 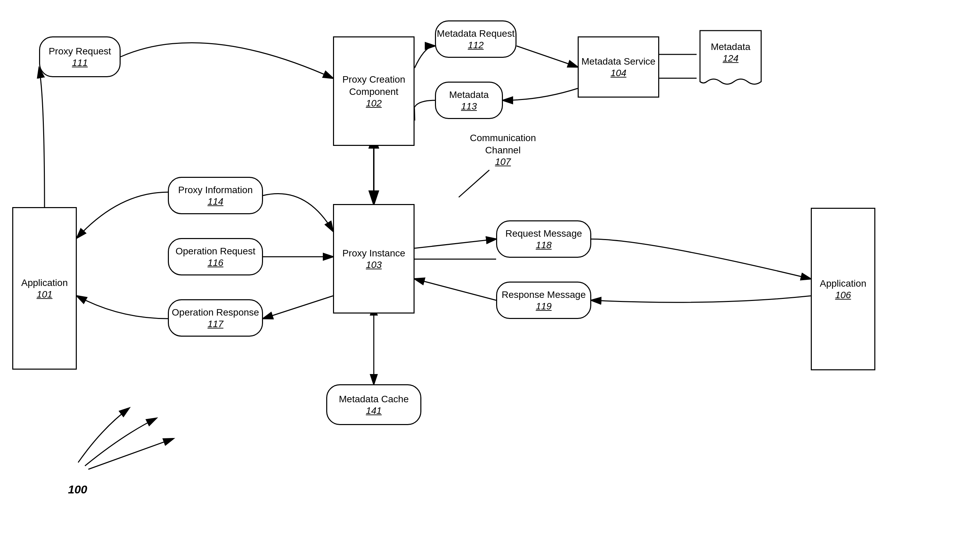 I want to click on proxy-creation-number: 102, so click(x=374, y=103).